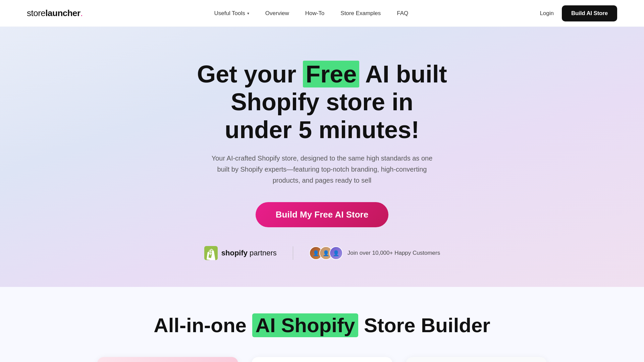 The image size is (644, 362). I want to click on nav-item-faq: FAQ, so click(402, 13).